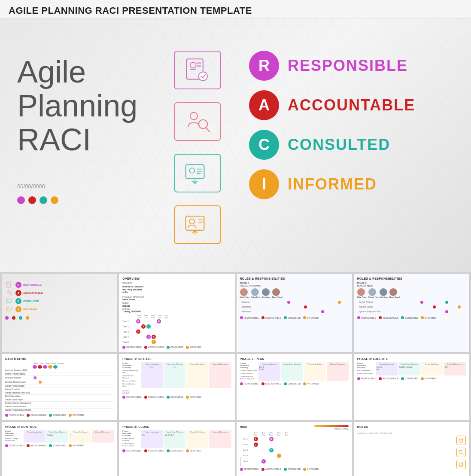 Image resolution: width=471 pixels, height=476 pixels. Describe the element at coordinates (296, 456) in the screenshot. I see `risk-row4: Task 4 I` at that location.